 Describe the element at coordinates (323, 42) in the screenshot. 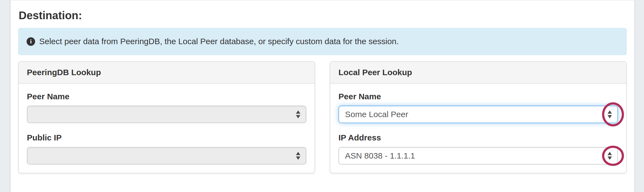

I see `info-alert: i Select peer data from PeeringDB, the L…` at that location.